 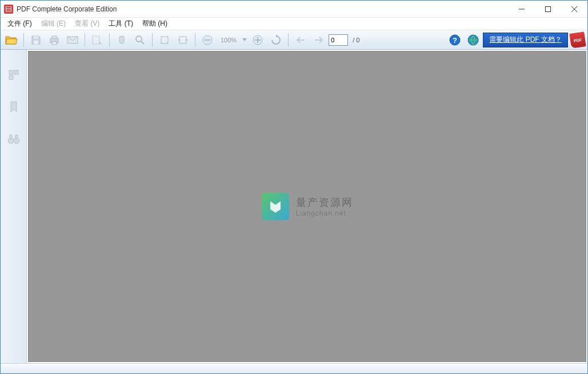 I want to click on search-panel-button, so click(x=14, y=139).